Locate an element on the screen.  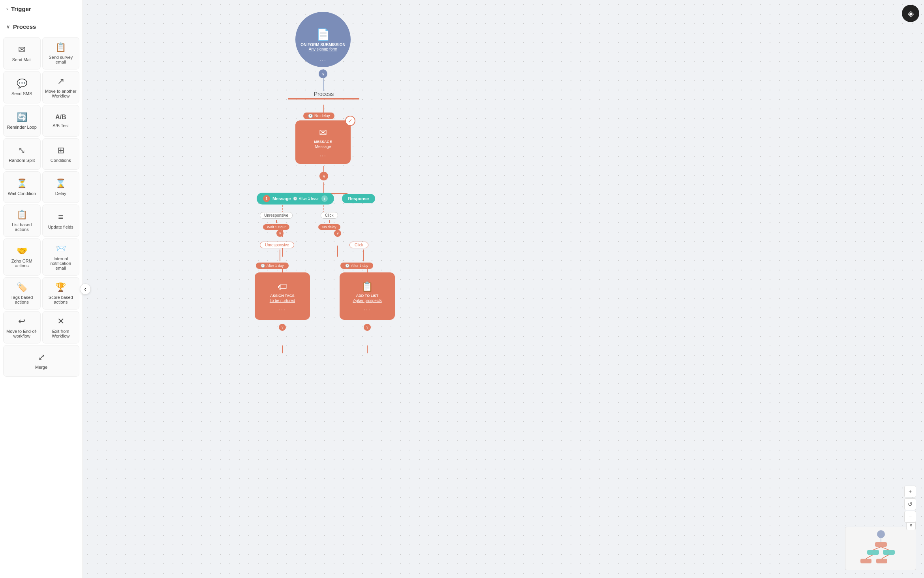
add-to-list-node: 📋 ADD TO LIST Zyiker prospects ... is located at coordinates (367, 296).